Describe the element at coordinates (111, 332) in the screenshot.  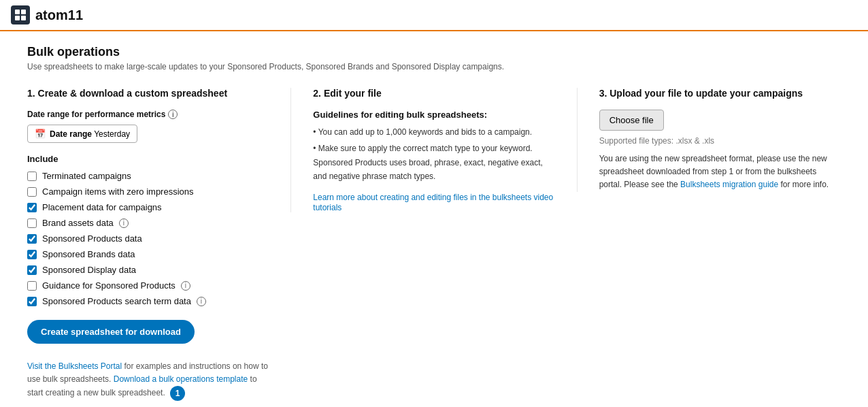
I see `create-spreadsheet-button: Create spreadsheet for download` at that location.